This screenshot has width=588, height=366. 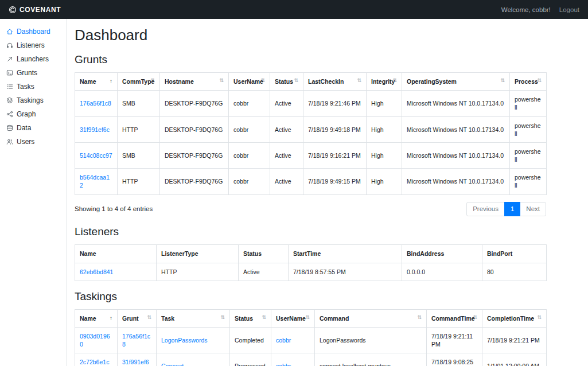 What do you see at coordinates (454, 318) in the screenshot?
I see `column-header-commandtime: ⇅CommandTime` at bounding box center [454, 318].